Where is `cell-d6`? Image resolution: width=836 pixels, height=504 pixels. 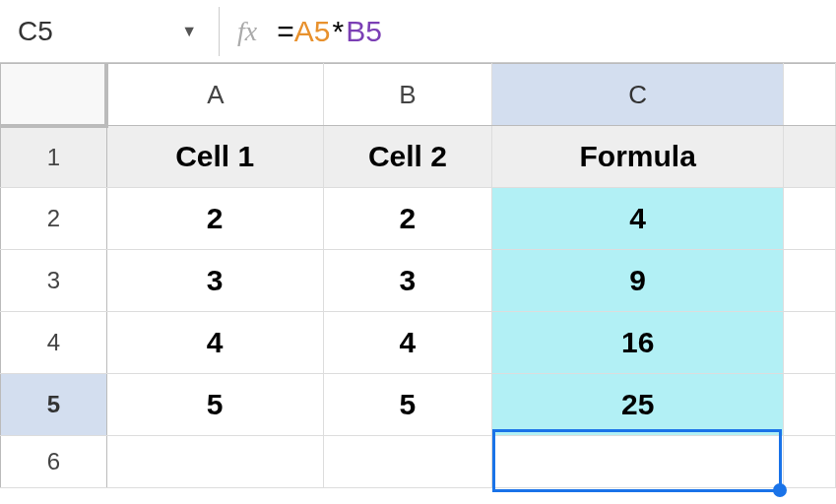 cell-d6 is located at coordinates (809, 463).